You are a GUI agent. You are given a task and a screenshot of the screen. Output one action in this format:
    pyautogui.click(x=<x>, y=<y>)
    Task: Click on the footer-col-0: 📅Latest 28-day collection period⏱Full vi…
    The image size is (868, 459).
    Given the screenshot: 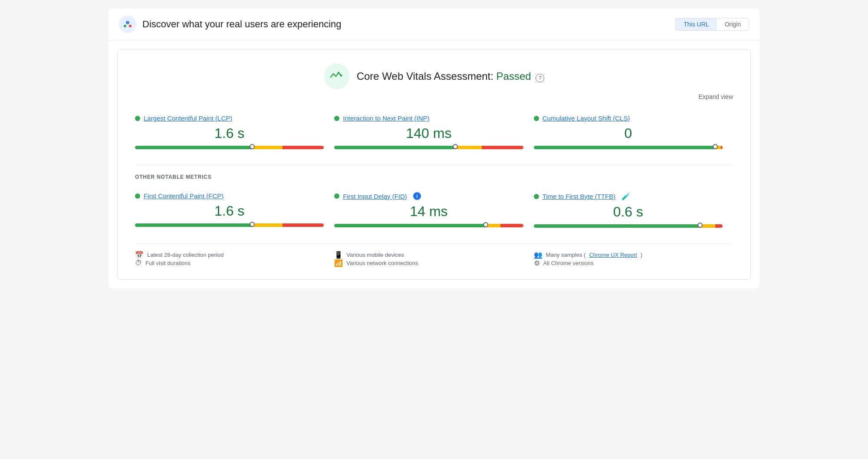 What is the action you would take?
    pyautogui.click(x=234, y=259)
    